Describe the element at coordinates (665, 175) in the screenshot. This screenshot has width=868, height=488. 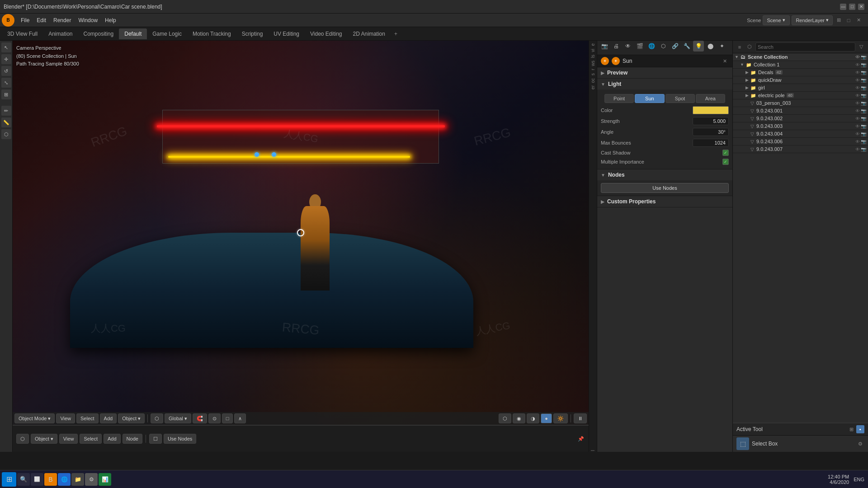
I see `nodes-section-header: ▼ Nodes` at that location.